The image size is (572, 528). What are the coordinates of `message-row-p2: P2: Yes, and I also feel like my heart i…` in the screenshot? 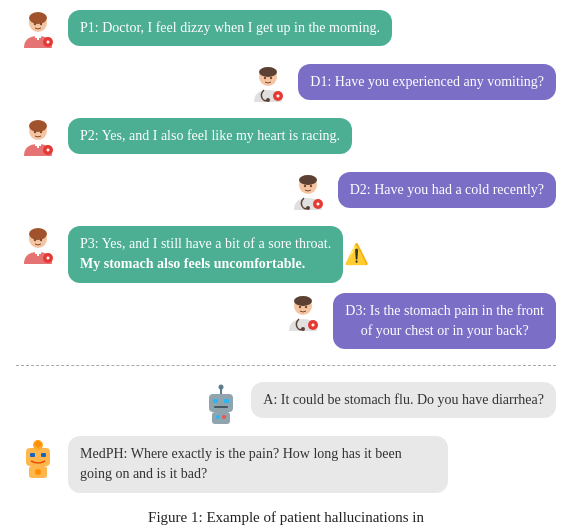 It's located at (286, 140).